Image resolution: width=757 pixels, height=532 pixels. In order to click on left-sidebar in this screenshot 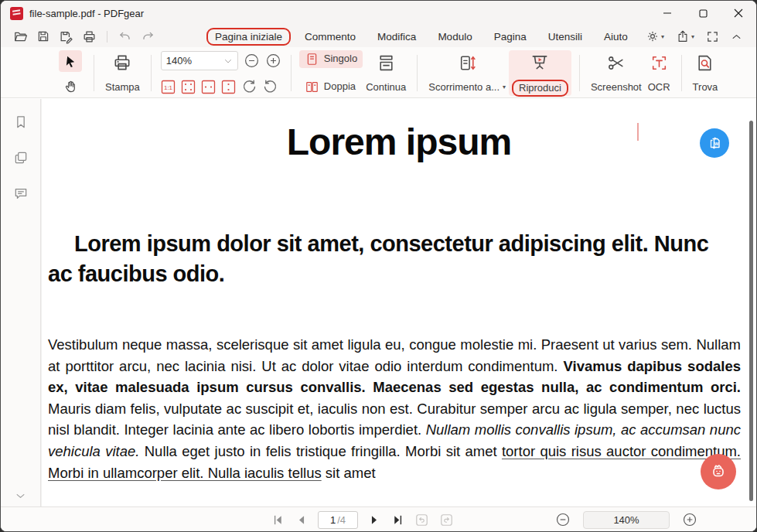, I will do `click(21, 303)`.